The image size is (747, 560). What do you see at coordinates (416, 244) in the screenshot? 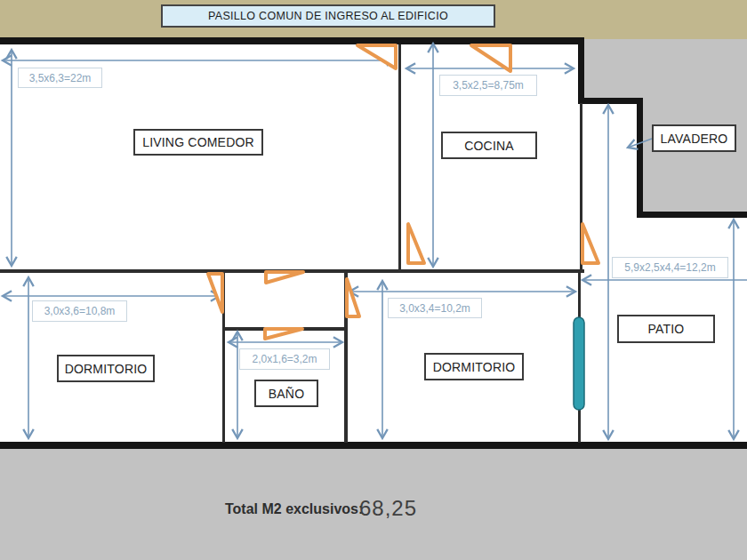
I see `door-swing-icon-cocina` at bounding box center [416, 244].